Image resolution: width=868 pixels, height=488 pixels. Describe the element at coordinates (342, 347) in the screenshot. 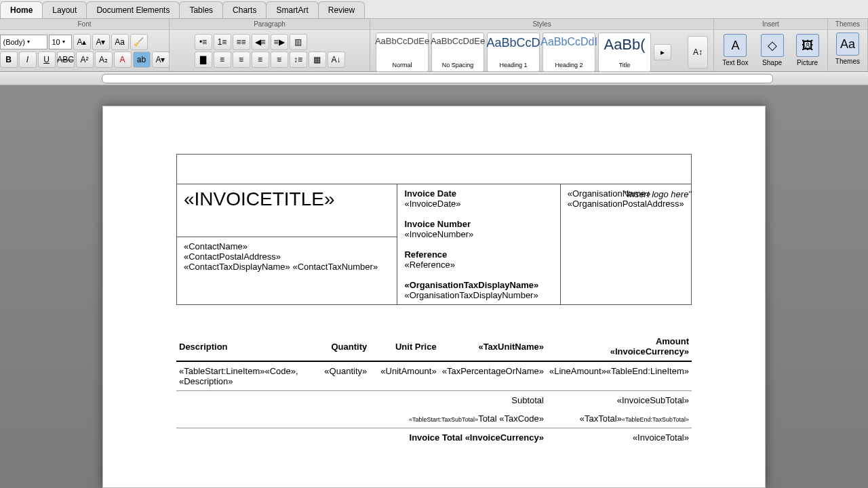

I see `col-quantity: Quantity` at that location.